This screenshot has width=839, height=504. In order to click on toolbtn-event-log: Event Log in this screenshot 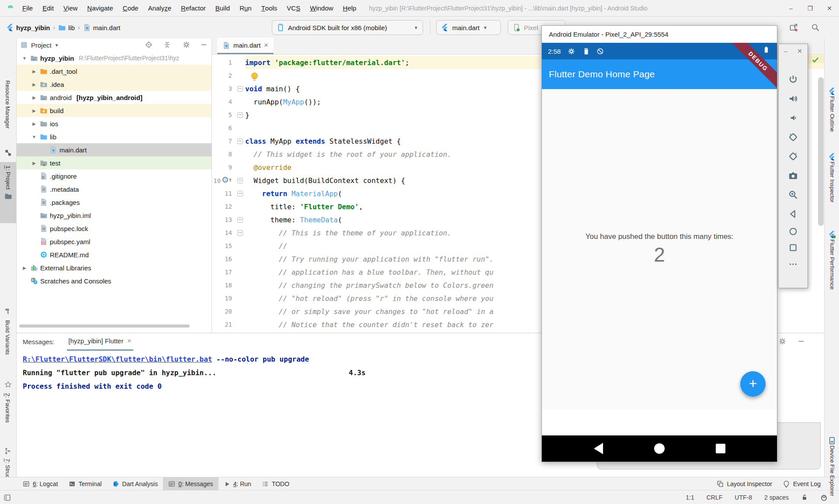, I will do `click(801, 484)`.